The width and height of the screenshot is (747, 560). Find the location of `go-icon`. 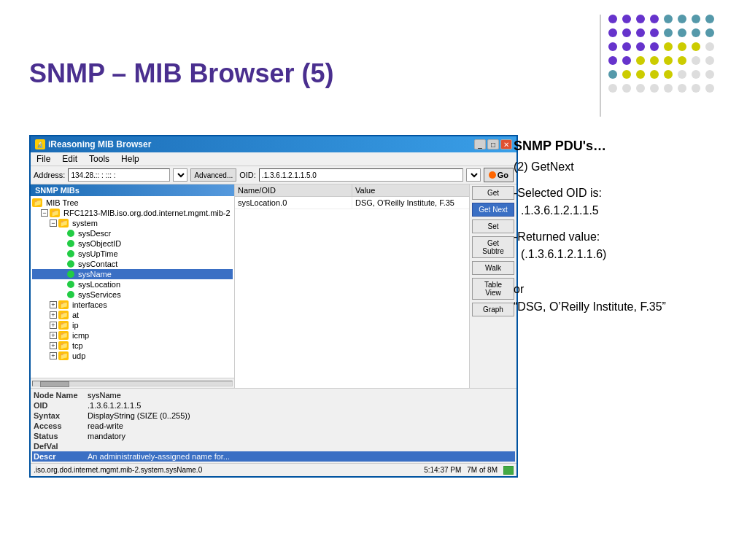

go-icon is located at coordinates (492, 175).